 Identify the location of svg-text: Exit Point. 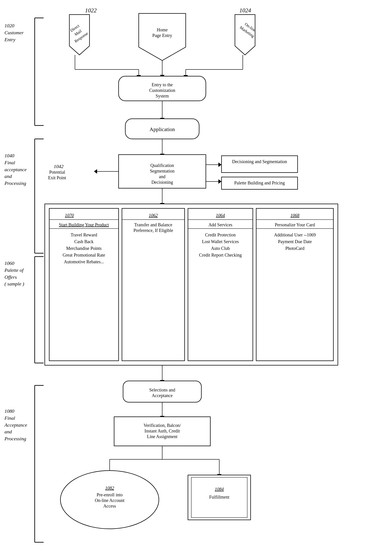
(57, 178).